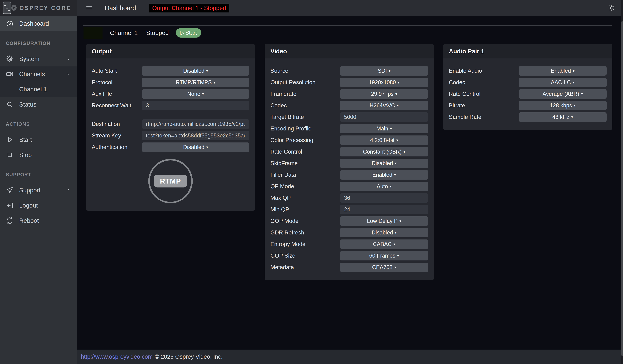  Describe the element at coordinates (196, 94) in the screenshot. I see `aux-file-dropdown: None▾` at that location.